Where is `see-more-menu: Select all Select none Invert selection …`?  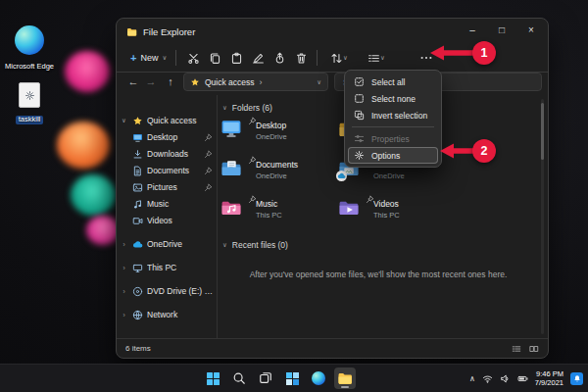 see-more-menu: Select all Select none Invert selection … is located at coordinates (393, 119).